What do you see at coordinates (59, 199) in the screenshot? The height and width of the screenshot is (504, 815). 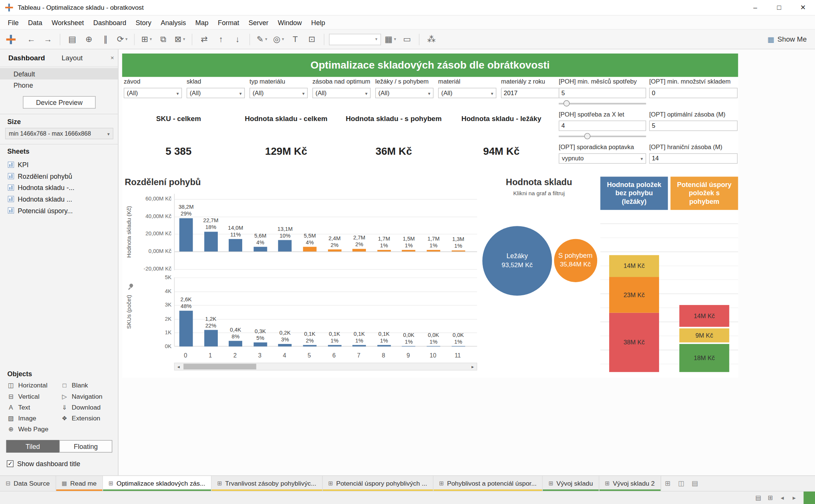 I see `sheet-item-hodnota-skladu: Hodnota skladu ...` at bounding box center [59, 199].